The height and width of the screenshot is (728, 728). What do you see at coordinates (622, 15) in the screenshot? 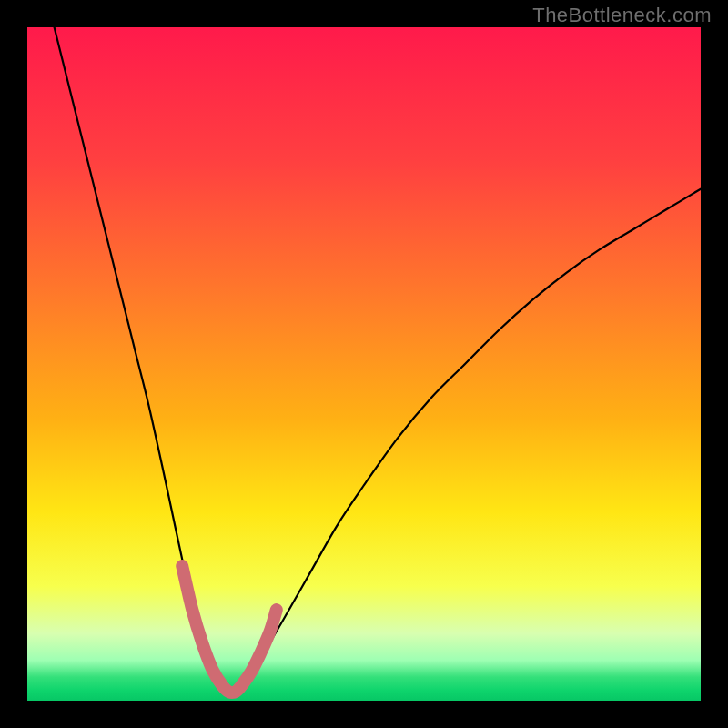
I see `watermark-text: TheBottleneck.com` at bounding box center [622, 15].